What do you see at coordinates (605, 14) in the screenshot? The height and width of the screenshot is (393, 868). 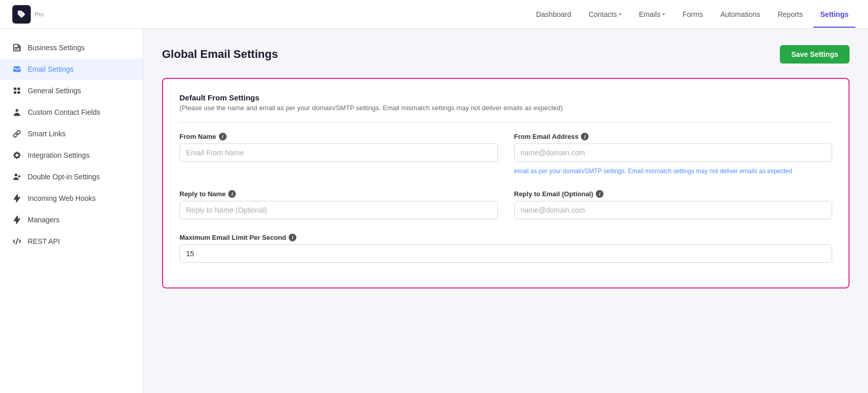 I see `nav-contacts: Contacts ▾` at bounding box center [605, 14].